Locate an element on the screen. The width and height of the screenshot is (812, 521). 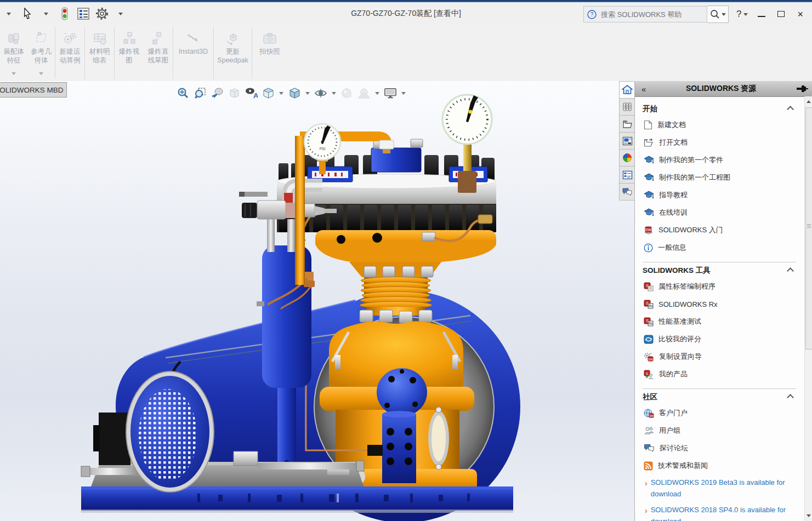
tab-solidworks-forum is located at coordinates (627, 192).